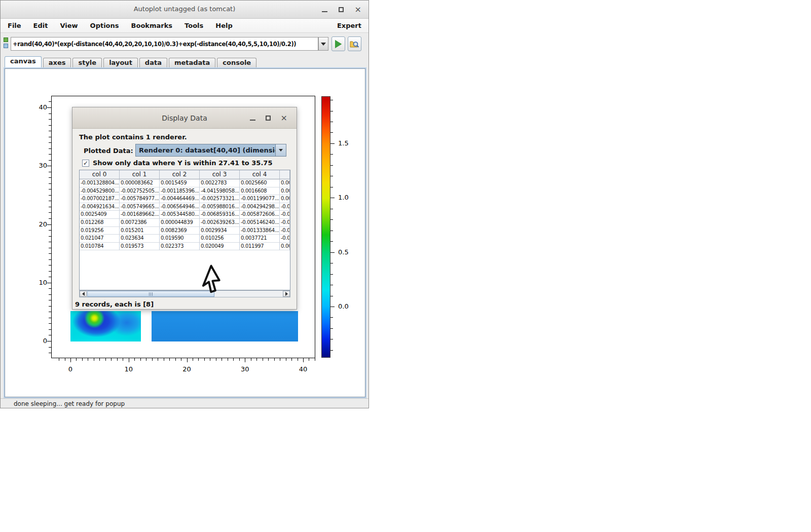 This screenshot has width=811, height=532. Describe the element at coordinates (140, 247) in the screenshot. I see `table-cell: 0.019573` at that location.